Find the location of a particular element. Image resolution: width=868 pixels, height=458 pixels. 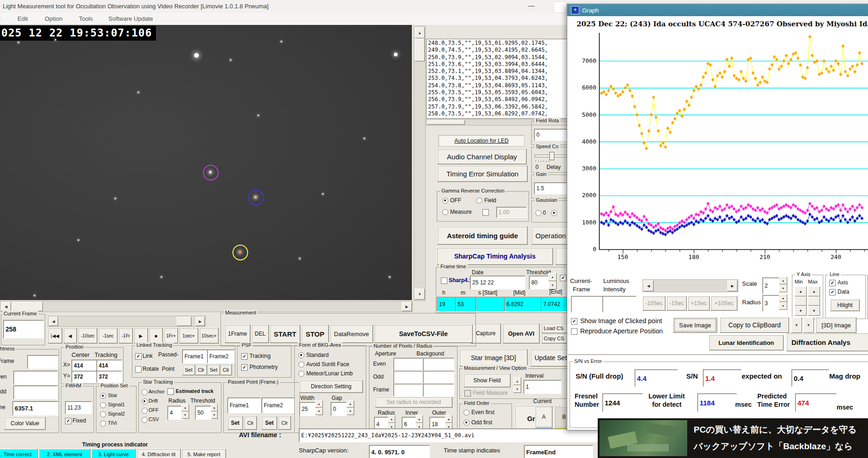

diffraction-analysis-button: Diffraction Analys is located at coordinates (827, 342).